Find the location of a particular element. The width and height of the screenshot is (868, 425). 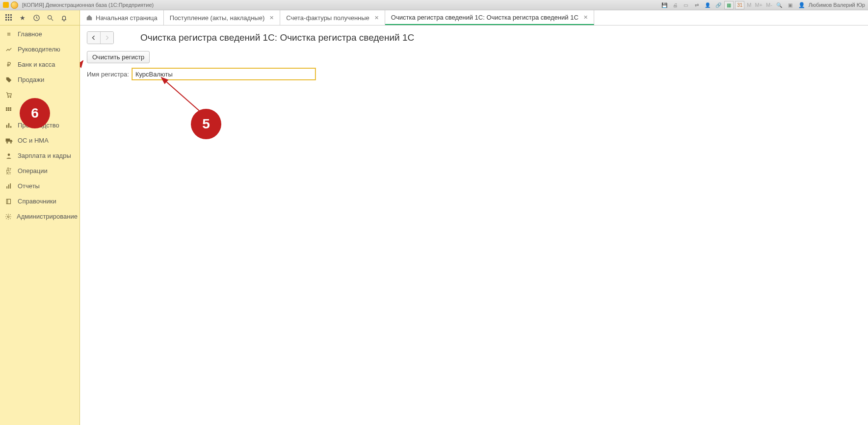

sidebar-item-grid is located at coordinates (40, 110).